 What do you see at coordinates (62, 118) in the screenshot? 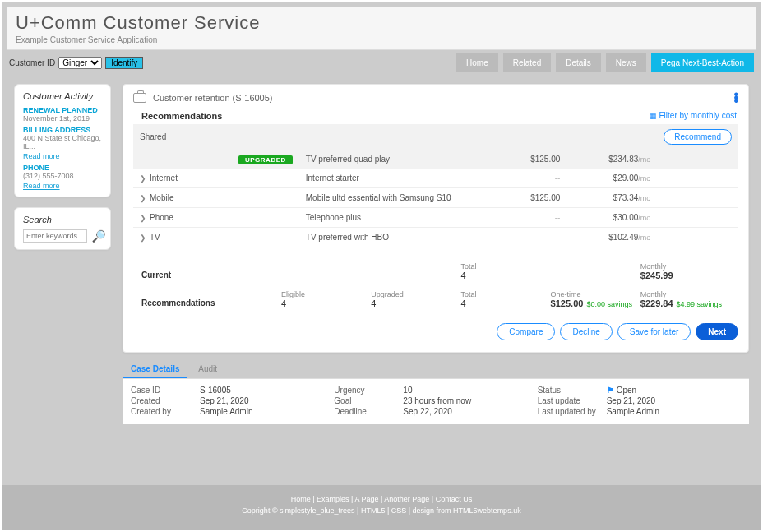
I see `renewal-date: November 1st, 2019` at bounding box center [62, 118].